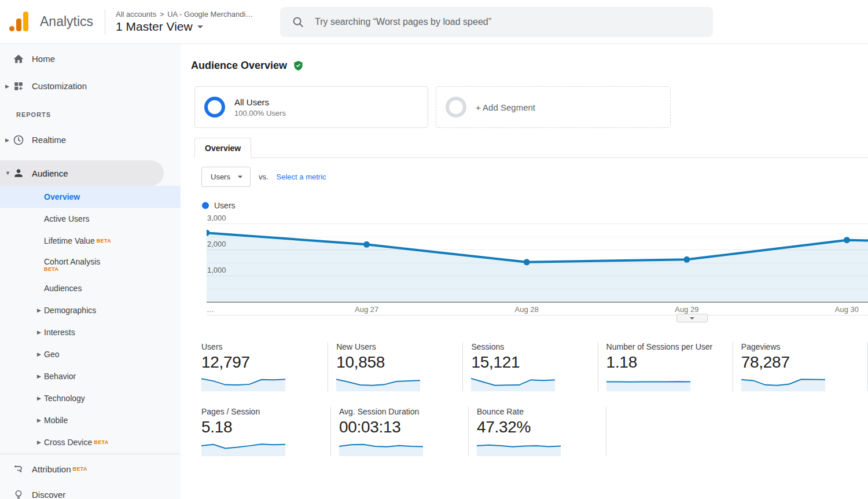  Describe the element at coordinates (537, 259) in the screenshot. I see `chart-plot-area: 1,0002,0003,000` at that location.